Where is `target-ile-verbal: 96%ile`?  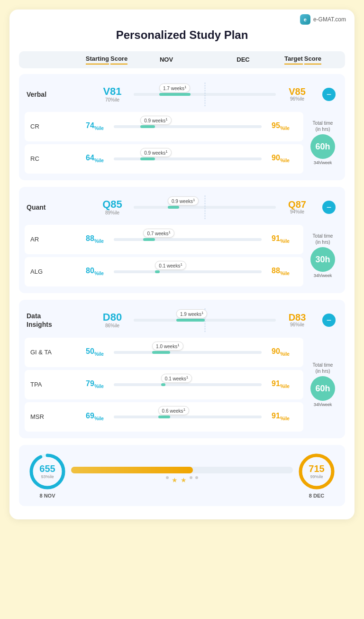
target-ile-verbal: 96%ile is located at coordinates (297, 99).